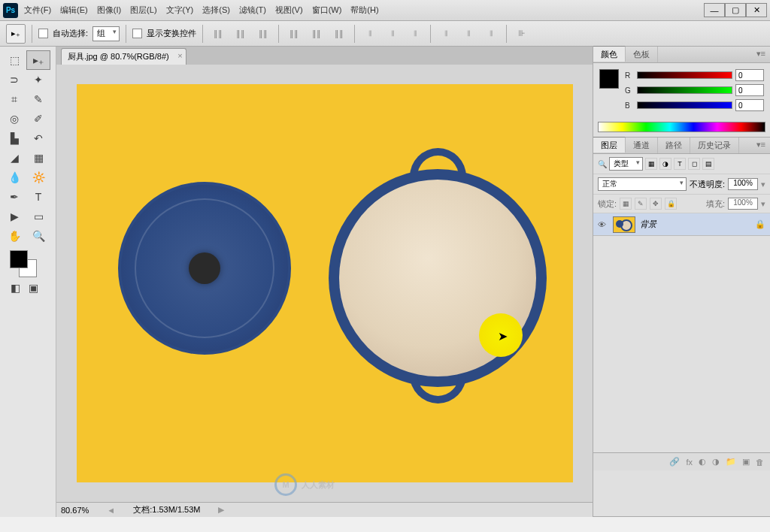  What do you see at coordinates (14, 177) in the screenshot?
I see `tool-blur: 💧` at bounding box center [14, 177].